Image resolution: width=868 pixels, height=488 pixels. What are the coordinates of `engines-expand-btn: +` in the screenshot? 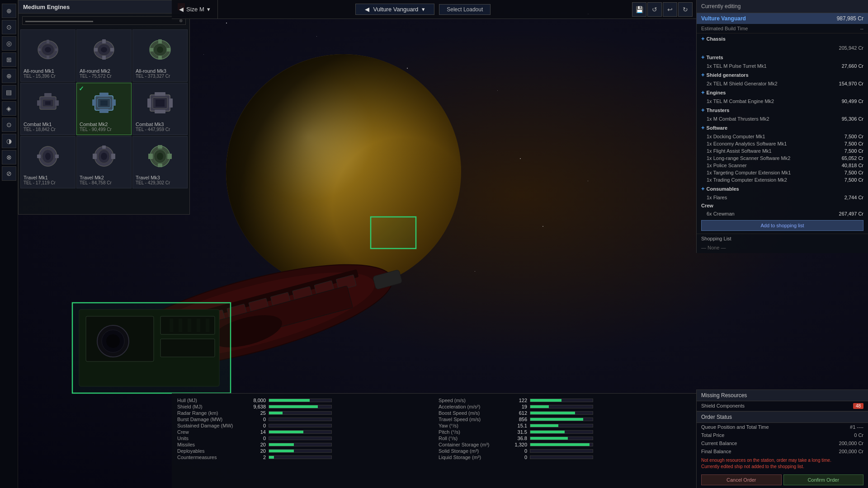 It's located at (703, 92).